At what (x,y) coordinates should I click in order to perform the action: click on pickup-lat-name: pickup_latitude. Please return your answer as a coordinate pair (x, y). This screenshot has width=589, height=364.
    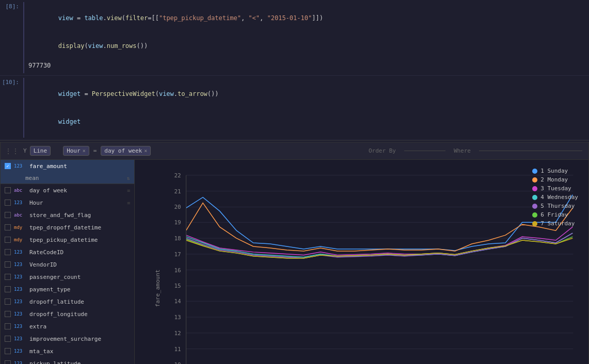
    Looking at the image, I should click on (79, 362).